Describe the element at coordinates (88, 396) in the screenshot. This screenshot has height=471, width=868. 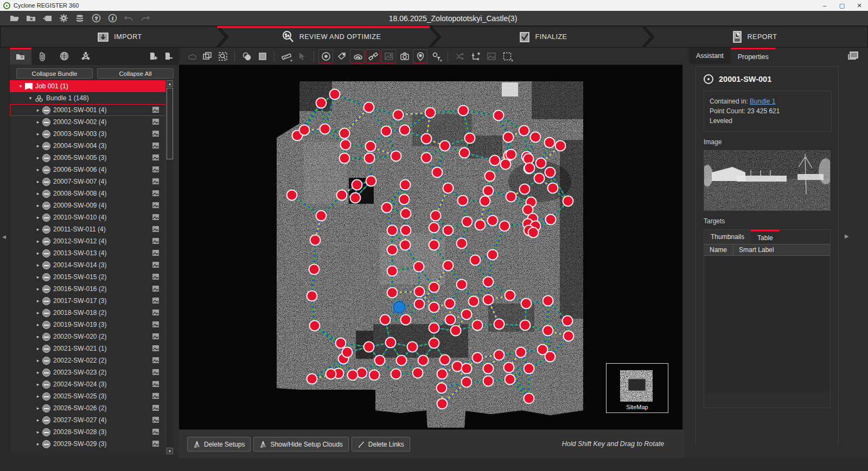
I see `tree-item-setup: ▸20025-SW-025 (3)` at that location.